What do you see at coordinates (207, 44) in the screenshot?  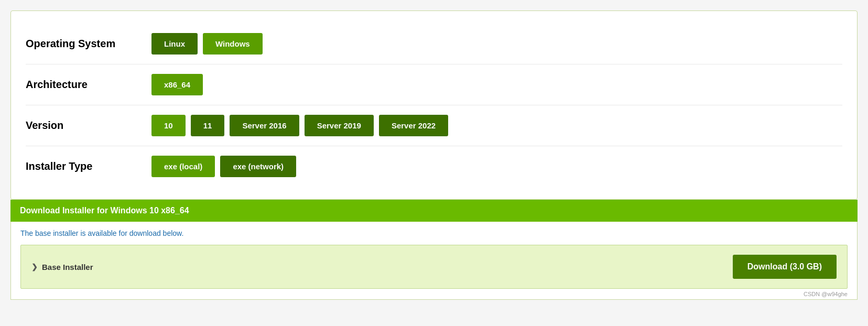 I see `os-btn-group: Linux Windows` at bounding box center [207, 44].